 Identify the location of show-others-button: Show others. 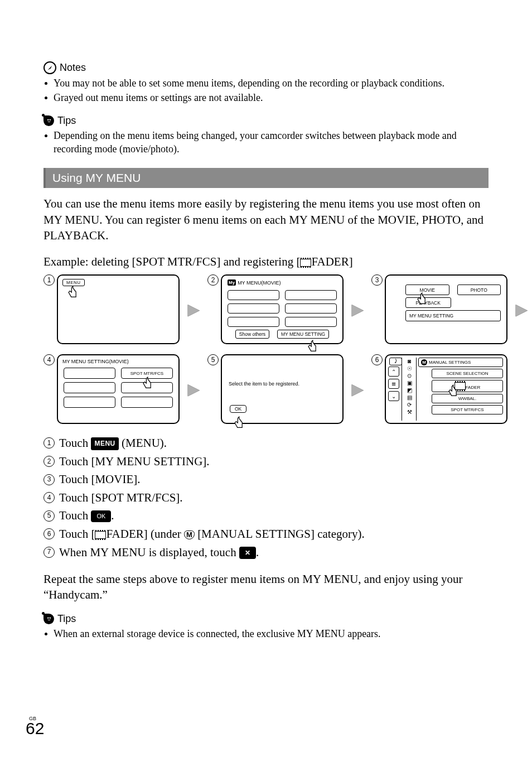
(252, 334).